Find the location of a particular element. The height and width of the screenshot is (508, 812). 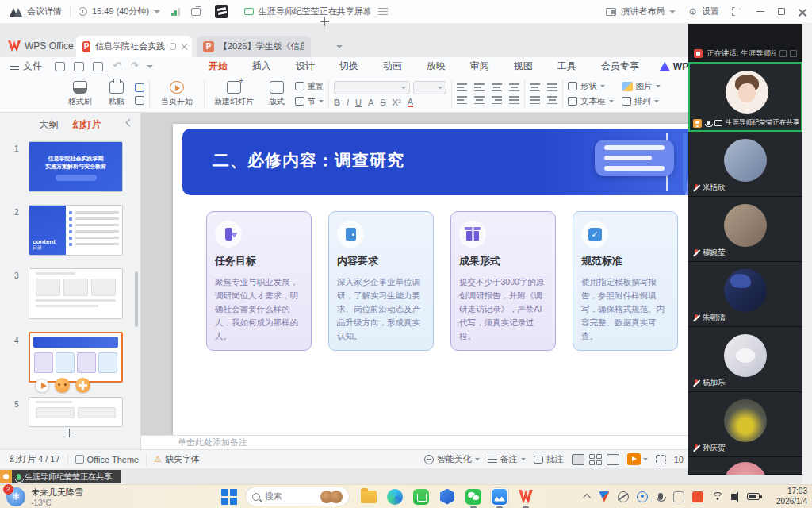

menu-view: 视图 is located at coordinates (523, 67).